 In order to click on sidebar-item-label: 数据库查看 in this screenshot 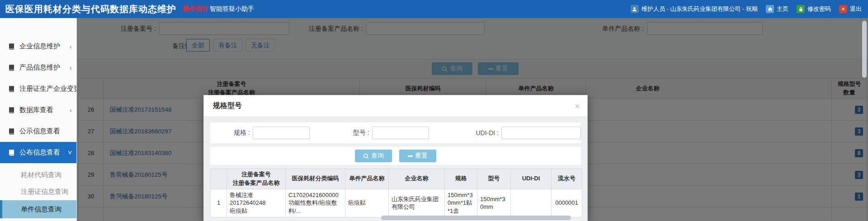, I will do `click(36, 110)`.